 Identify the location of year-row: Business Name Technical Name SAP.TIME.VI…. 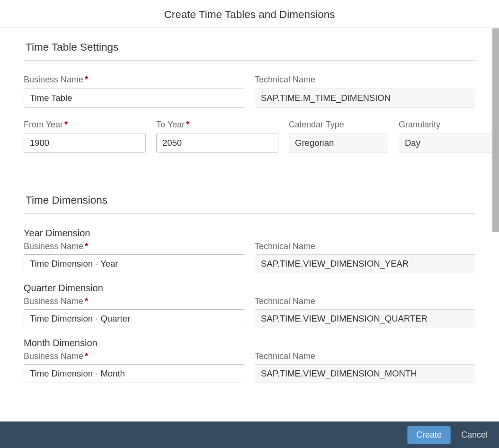
(250, 258).